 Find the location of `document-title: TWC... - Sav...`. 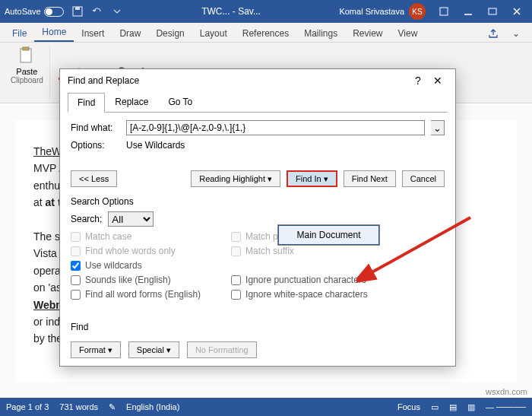

document-title: TWC... - Sav... is located at coordinates (231, 11).